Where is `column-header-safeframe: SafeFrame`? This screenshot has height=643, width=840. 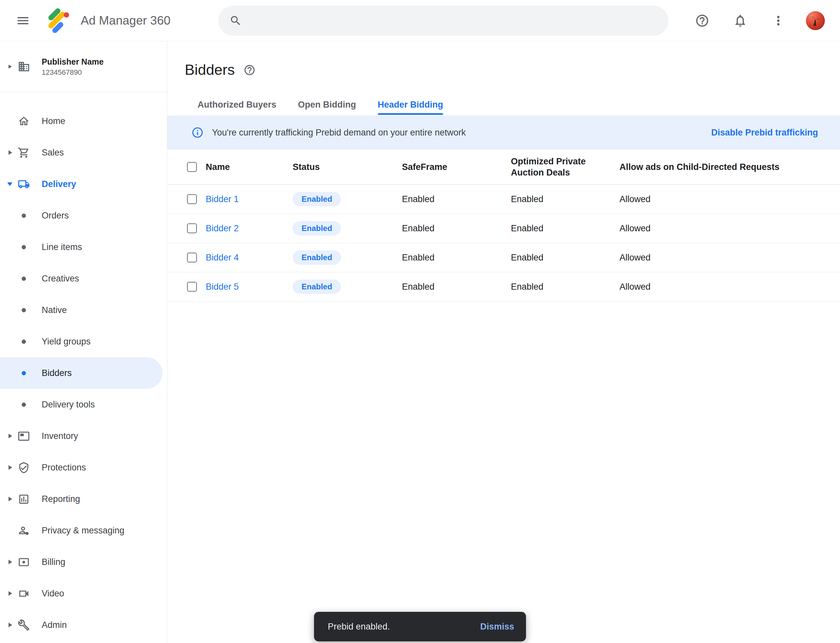
column-header-safeframe: SafeFrame is located at coordinates (456, 167).